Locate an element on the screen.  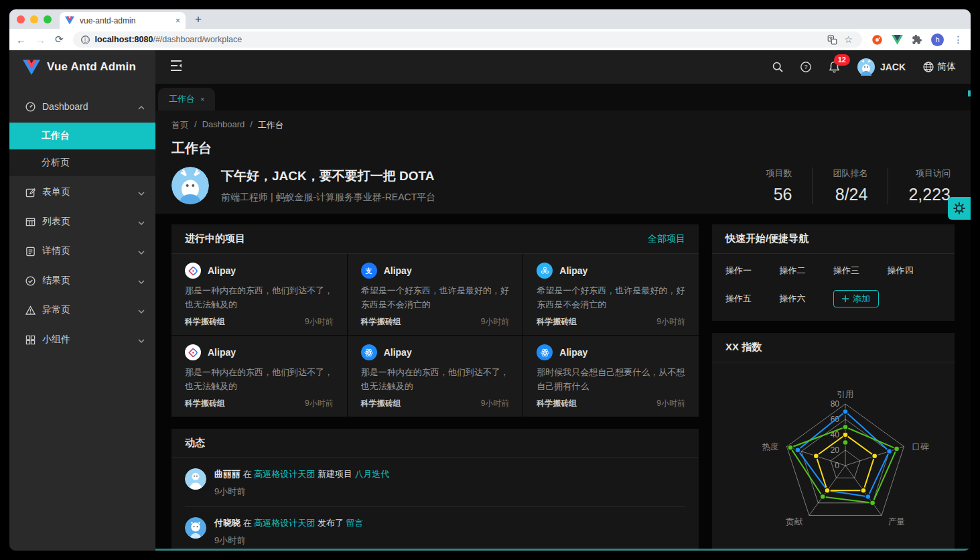
reload-icon: ⟳ is located at coordinates (59, 40).